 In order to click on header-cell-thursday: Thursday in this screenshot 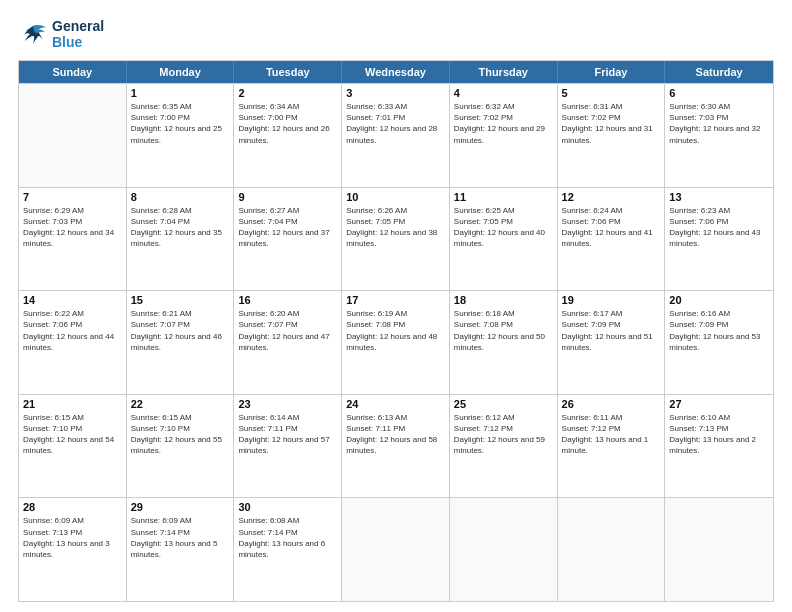, I will do `click(504, 72)`.